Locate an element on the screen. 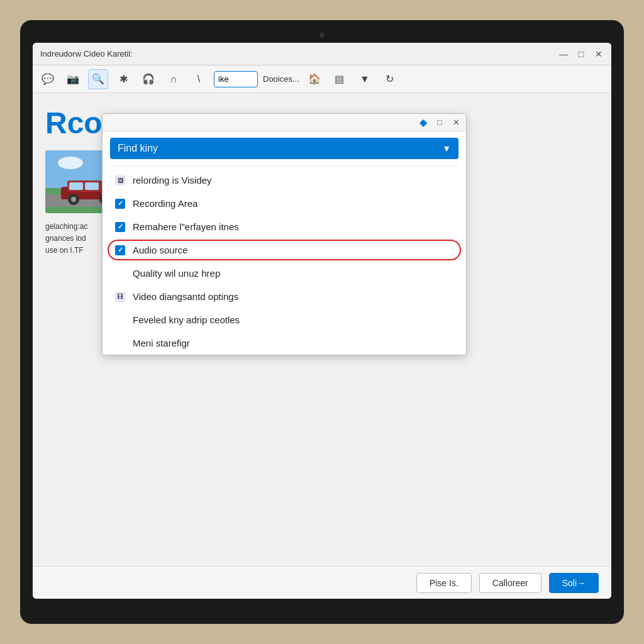 The width and height of the screenshot is (644, 644). checkmark-icon: ✓ is located at coordinates (121, 204).